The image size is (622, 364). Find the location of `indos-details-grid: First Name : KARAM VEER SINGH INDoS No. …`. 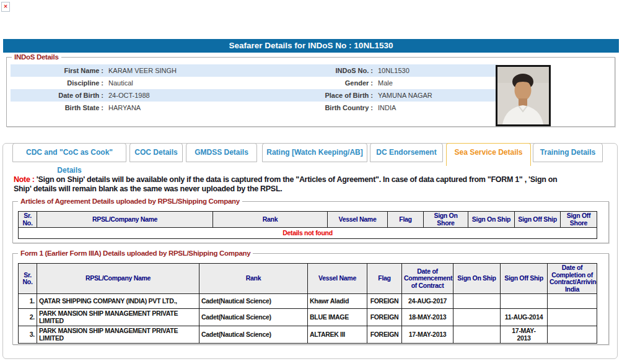

indos-details-grid: First Name : KARAM VEER SINGH INDoS No. … is located at coordinates (254, 89).